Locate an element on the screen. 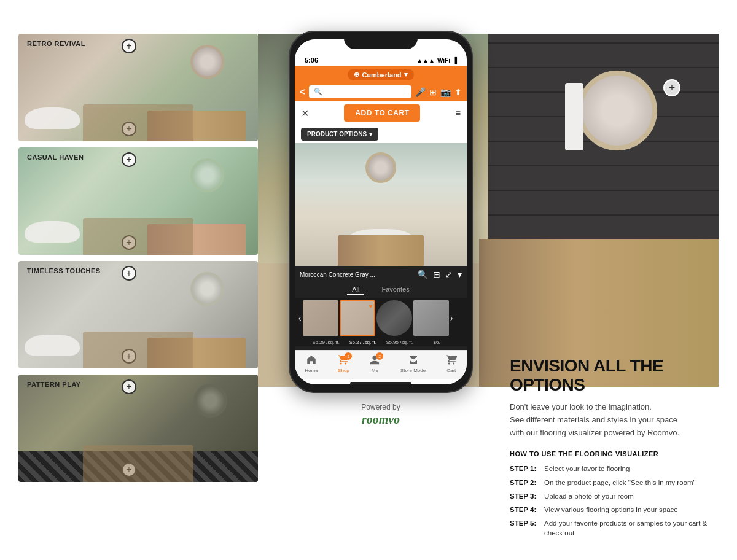  phone-screen: 5:06 ▲▲▲ WiFi ▐ ⊕ Cumberland ▾ < is located at coordinates (381, 212).